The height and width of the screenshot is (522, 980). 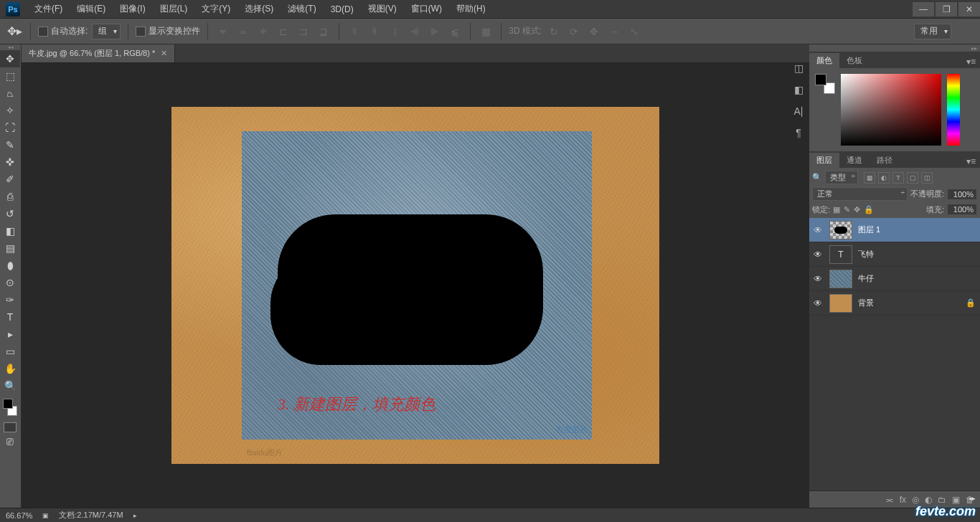 I want to click on layer-thumbnail: T, so click(x=841, y=255).